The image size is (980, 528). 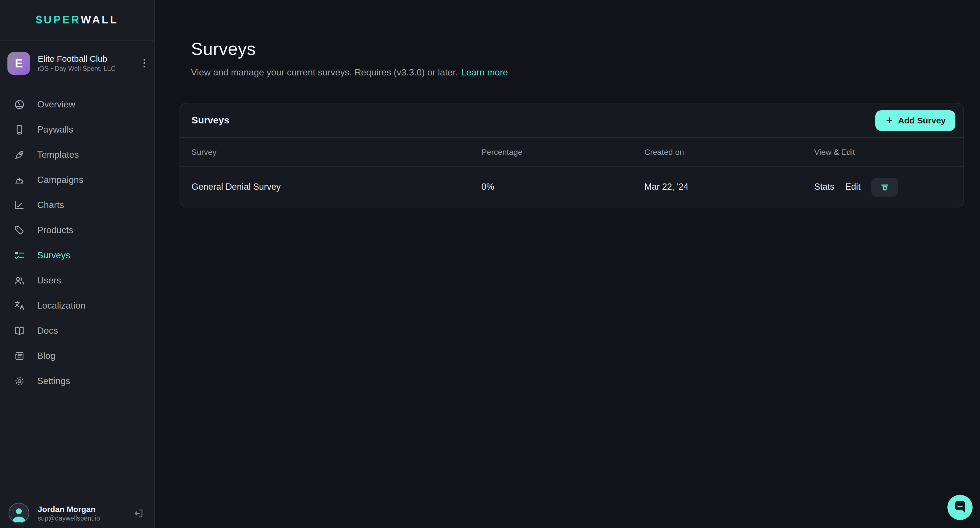 What do you see at coordinates (578, 49) in the screenshot?
I see `page-title: Surveys` at bounding box center [578, 49].